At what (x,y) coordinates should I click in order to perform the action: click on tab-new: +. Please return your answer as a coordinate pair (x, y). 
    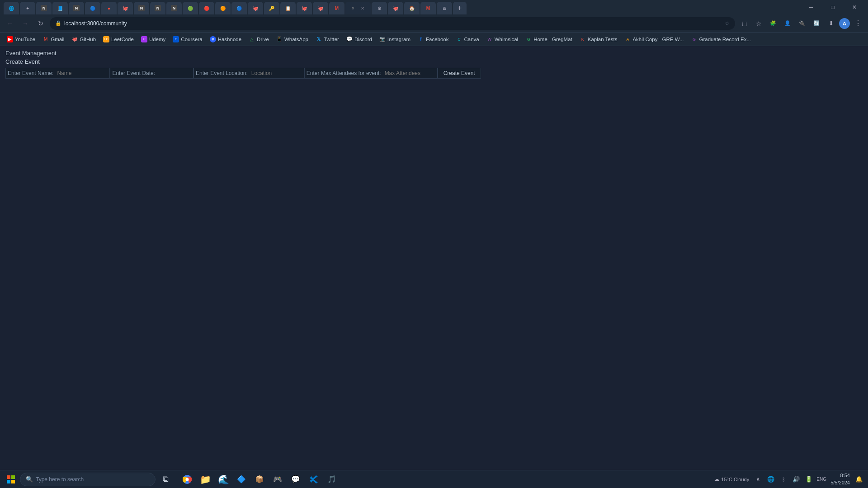
    Looking at the image, I should click on (460, 8).